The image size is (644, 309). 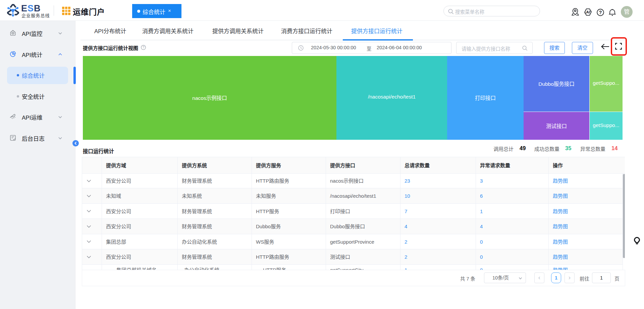 I want to click on svg-text: AI, so click(x=588, y=12).